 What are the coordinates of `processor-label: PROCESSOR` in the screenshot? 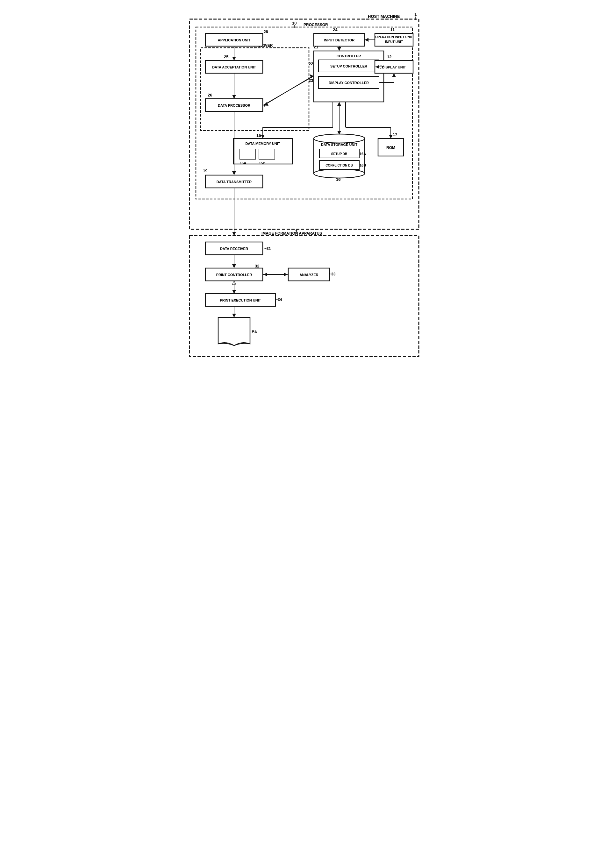 It's located at (316, 25).